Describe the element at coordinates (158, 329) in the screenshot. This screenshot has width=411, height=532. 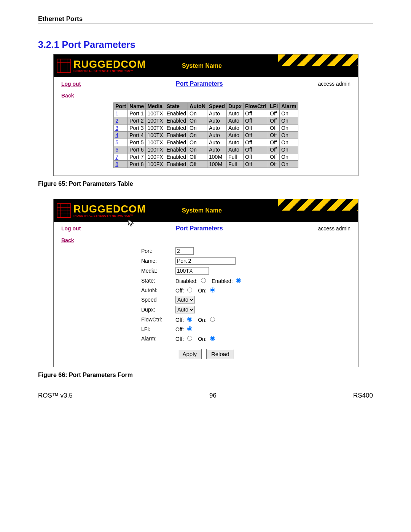
I see `label-lfi: LFI:` at that location.